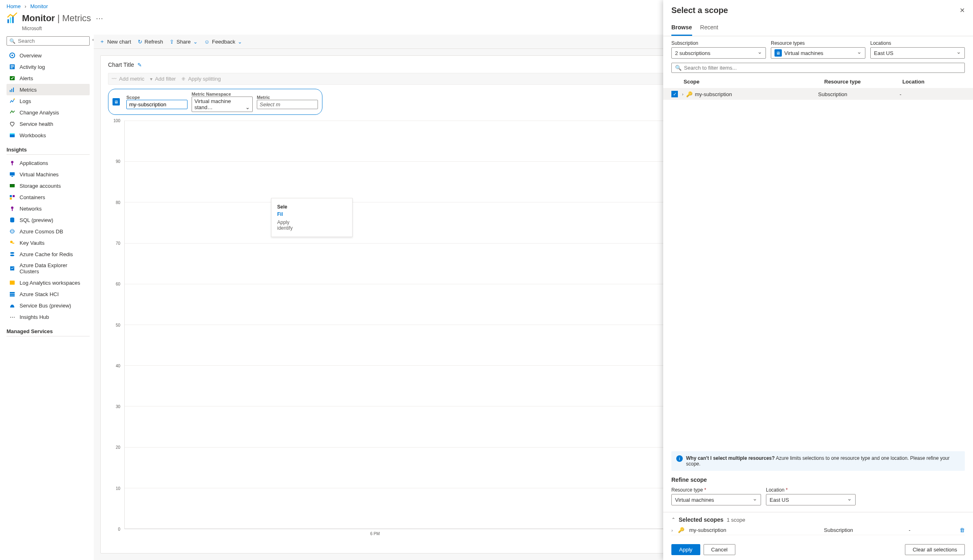 This screenshot has width=973, height=560. What do you see at coordinates (222, 104) in the screenshot?
I see `namespace-select: Virtual machine stand… ⌄` at bounding box center [222, 104].